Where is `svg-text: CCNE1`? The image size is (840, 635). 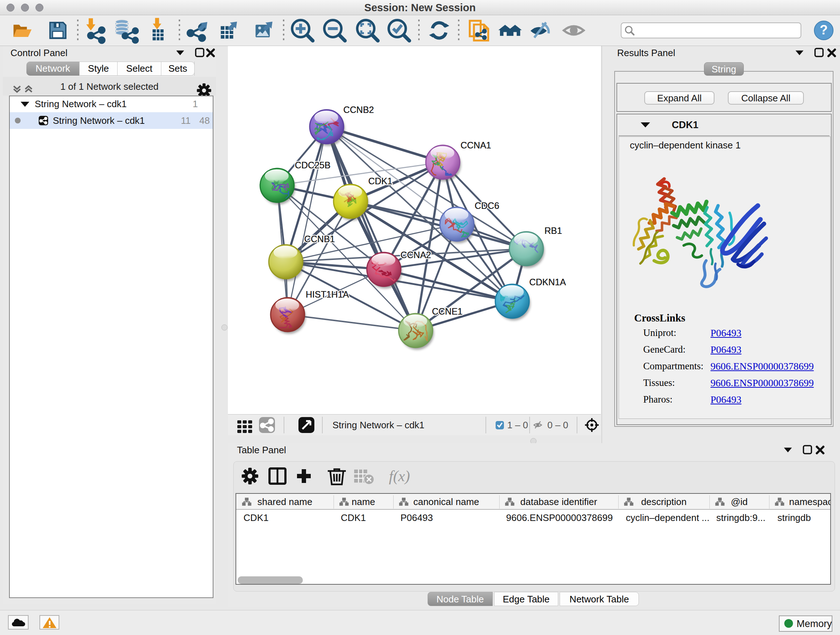 svg-text: CCNE1 is located at coordinates (447, 312).